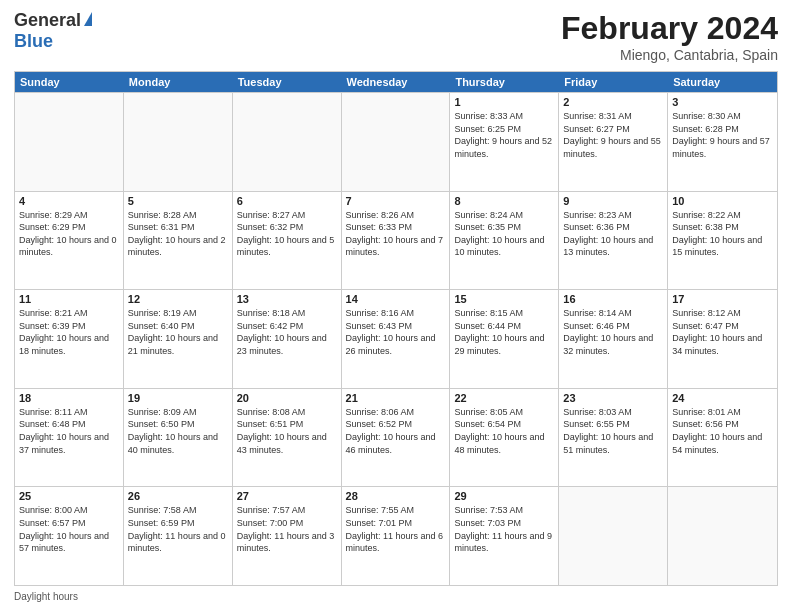 The width and height of the screenshot is (792, 612). Describe the element at coordinates (396, 241) in the screenshot. I see `day-cell-1-3: 7Sunrise: 8:26 AMSunset: 6:33 PMDaylight…` at that location.